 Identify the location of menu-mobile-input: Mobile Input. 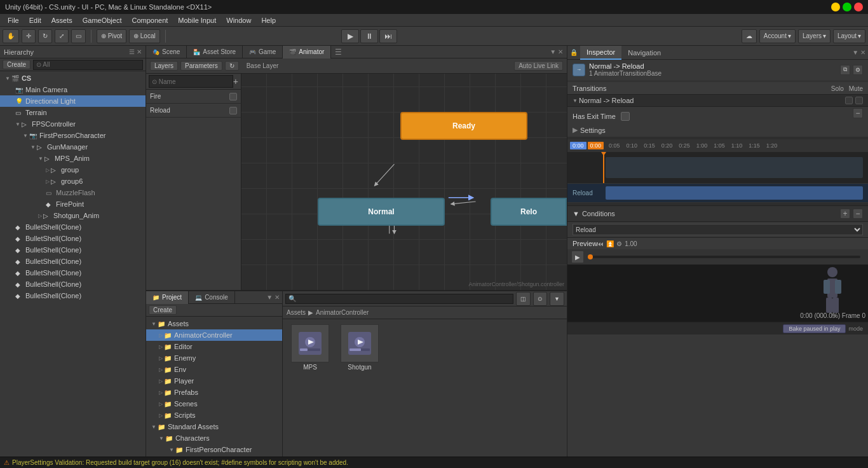
(197, 20).